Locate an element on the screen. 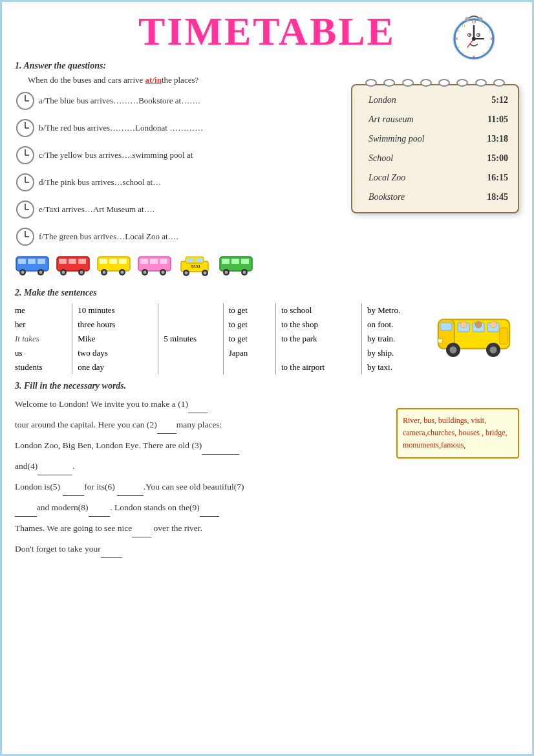 This screenshot has width=534, height=756. question-e: e/Taxi arrives…Art Museum at…. is located at coordinates (180, 210).